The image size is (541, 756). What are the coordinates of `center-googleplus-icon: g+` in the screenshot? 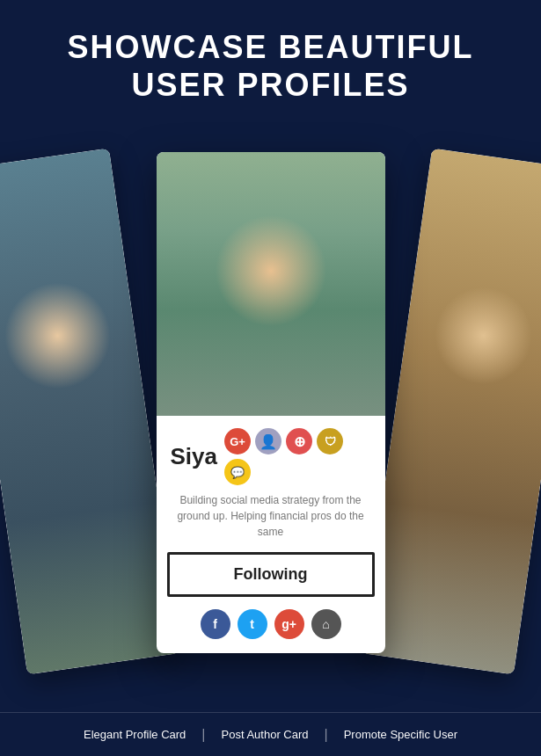 It's located at (289, 624).